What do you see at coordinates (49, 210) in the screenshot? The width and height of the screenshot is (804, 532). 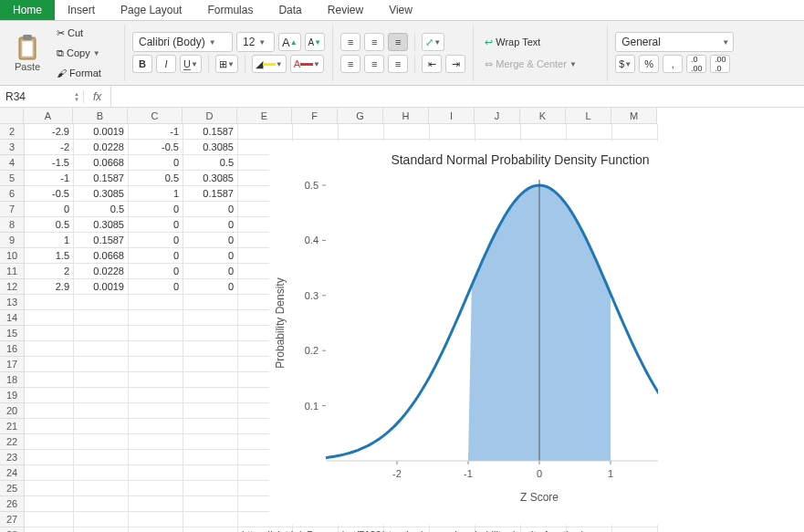 I see `cell-A7: 0` at bounding box center [49, 210].